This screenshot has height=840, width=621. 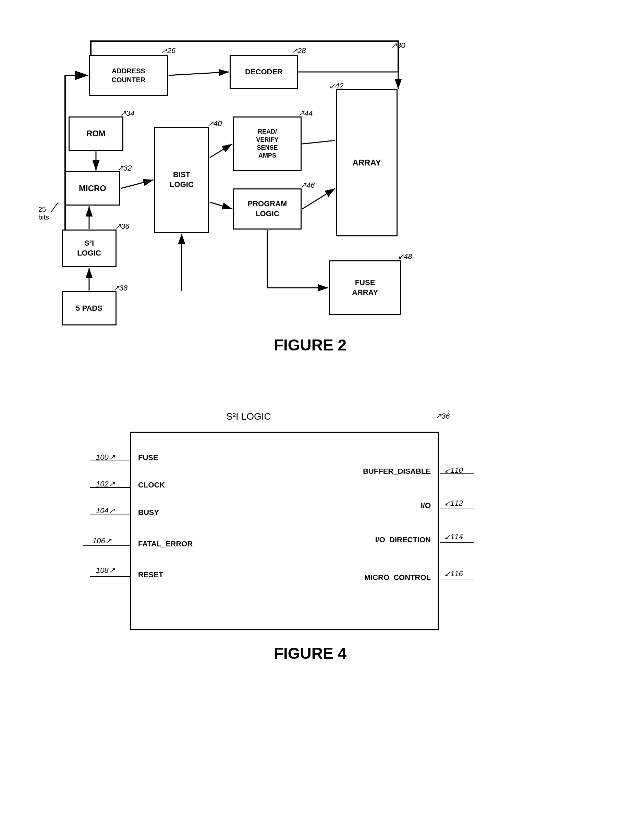 I want to click on ref-108: 108↗, so click(x=105, y=570).